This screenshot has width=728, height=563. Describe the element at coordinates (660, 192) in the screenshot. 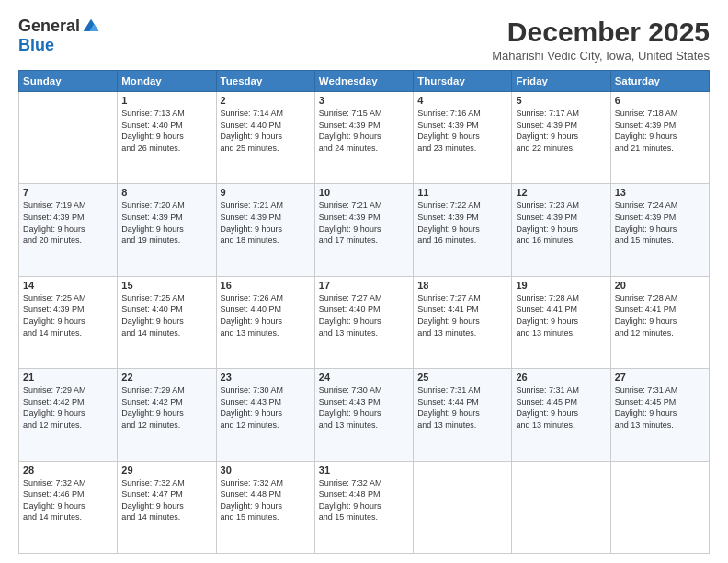

I see `day-number: 13` at that location.